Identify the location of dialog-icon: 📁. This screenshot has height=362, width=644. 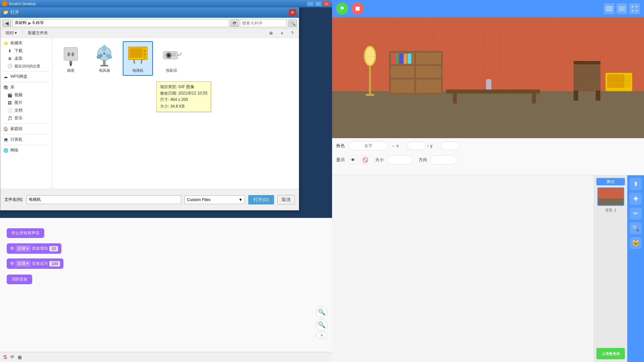
(6, 12).